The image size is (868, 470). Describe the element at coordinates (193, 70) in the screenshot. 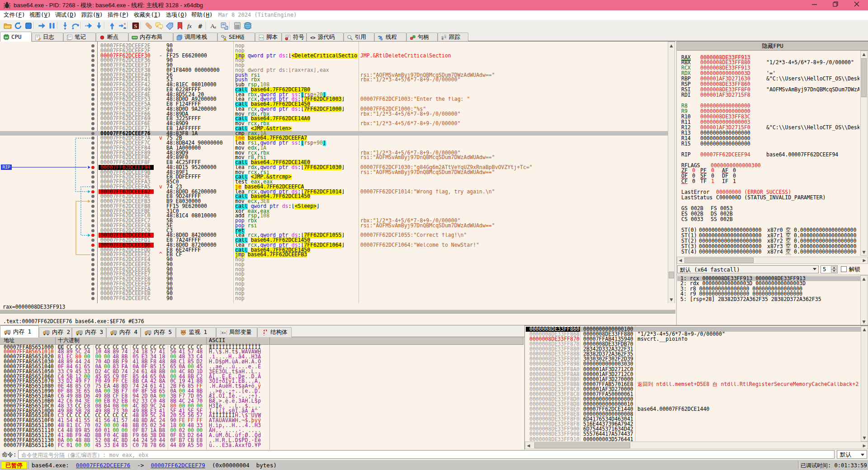

I see `disasm-bytes: 0F1F8400 00000000` at that location.